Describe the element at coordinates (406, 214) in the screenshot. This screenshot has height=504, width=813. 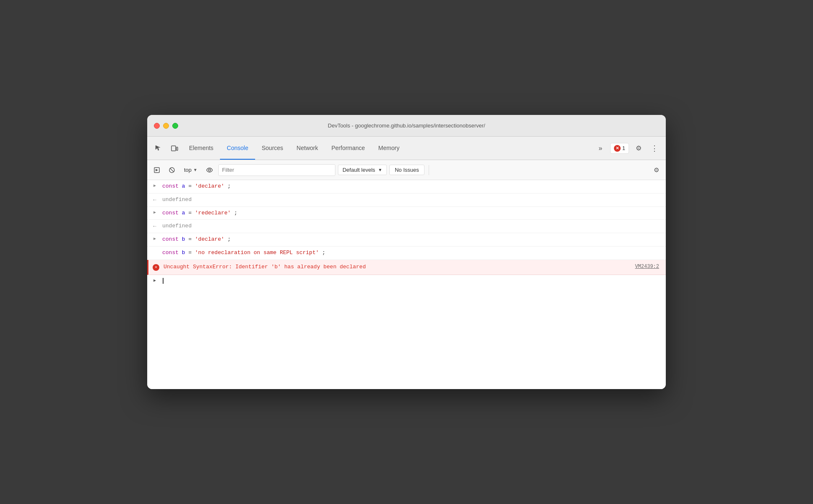
I see `console-line: ▶ const a = 'redeclare' ;` at that location.